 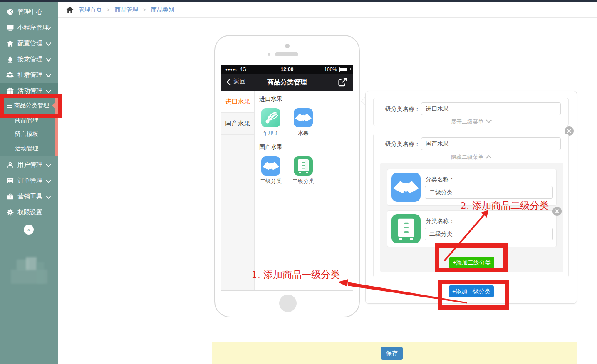 What do you see at coordinates (471, 122) in the screenshot?
I see `expand-submenu-toggle: 展开二级菜单` at bounding box center [471, 122].